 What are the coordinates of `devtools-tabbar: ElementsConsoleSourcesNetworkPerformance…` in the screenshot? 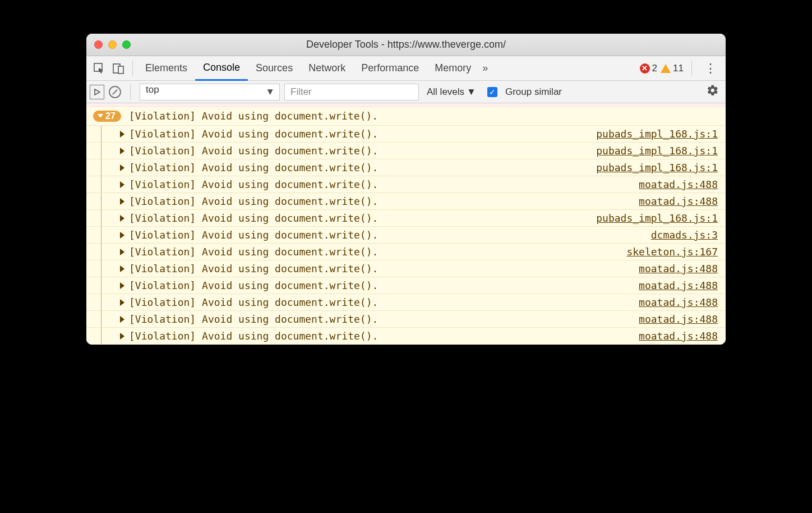 It's located at (406, 68).